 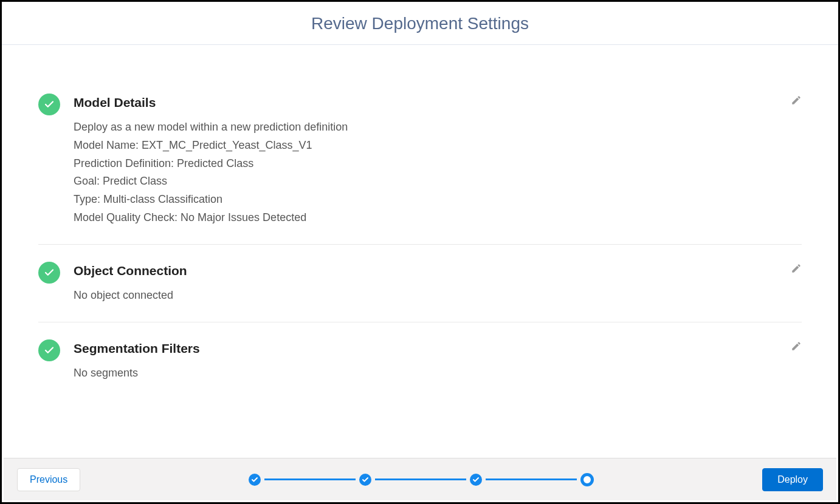 I want to click on model-details-line: Model Name: EXT_MC_Predict_Yeast_Class_V…, so click(x=438, y=146).